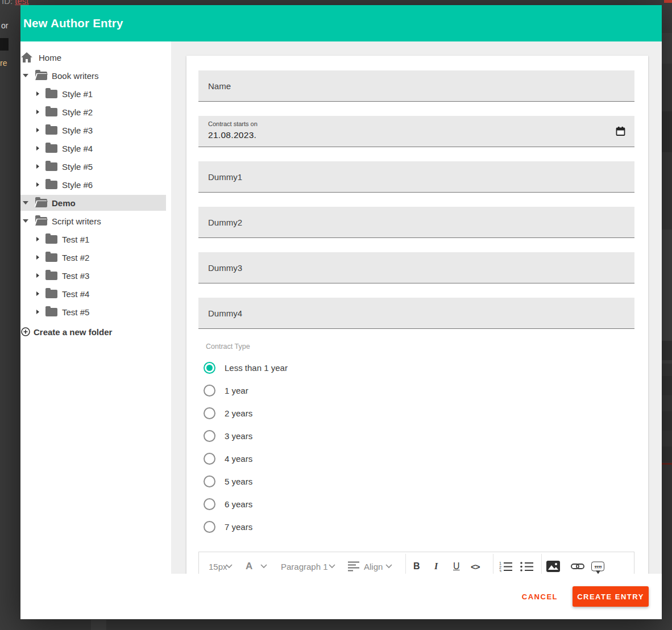  I want to click on sidebar-item-label: Test #5, so click(76, 312).